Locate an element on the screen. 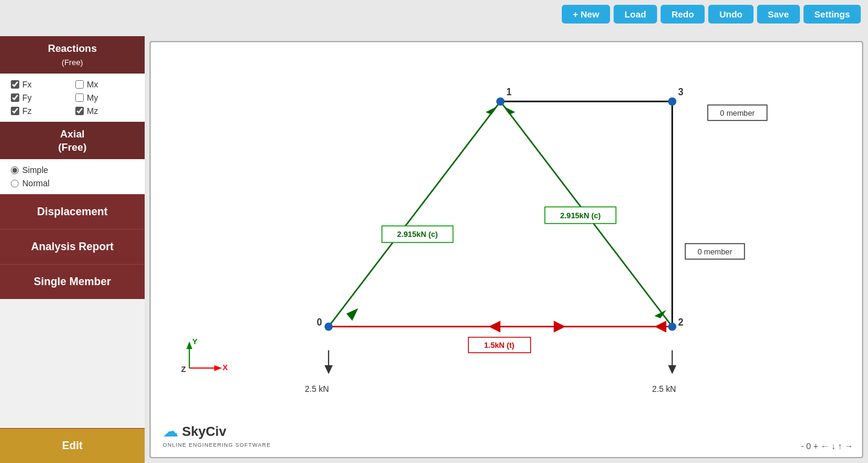 The width and height of the screenshot is (868, 463). mz-checkbox-label: Mz is located at coordinates (105, 111).